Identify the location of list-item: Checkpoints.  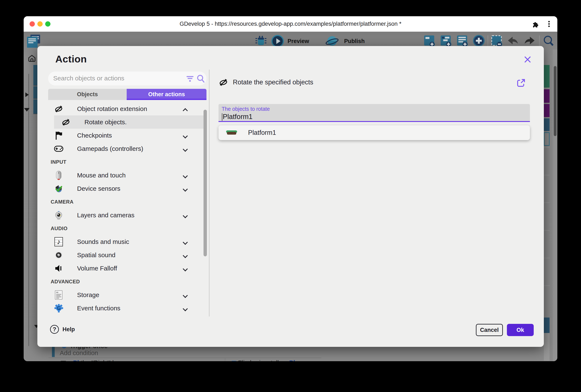
(128, 135).